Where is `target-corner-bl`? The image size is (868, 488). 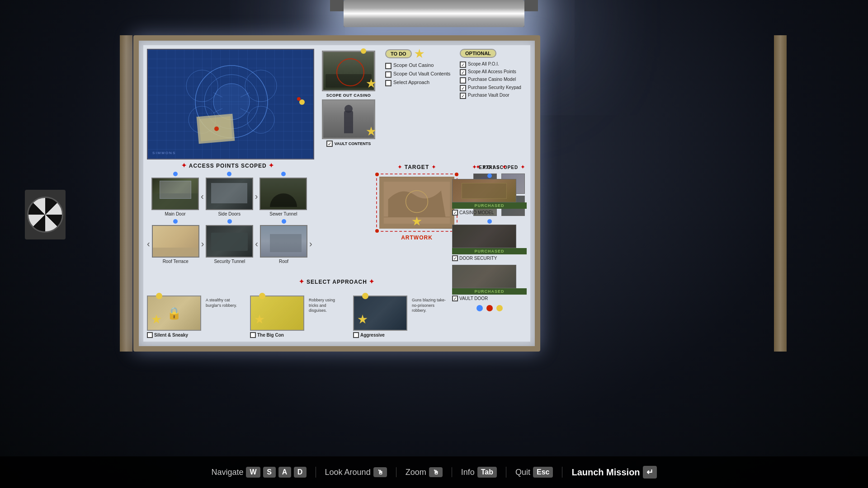 target-corner-bl is located at coordinates (377, 231).